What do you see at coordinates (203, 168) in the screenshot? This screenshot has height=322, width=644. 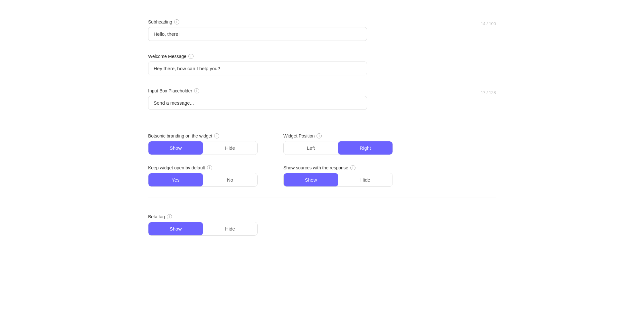 I see `keep-open-label: Keep widget open by default i` at bounding box center [203, 168].